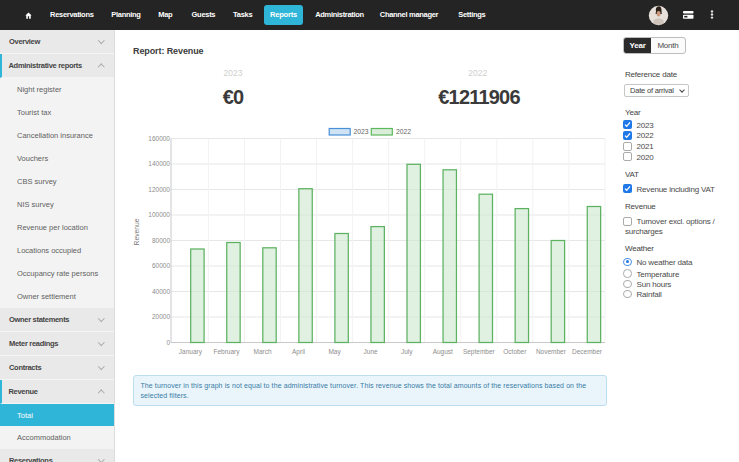  Describe the element at coordinates (404, 132) in the screenshot. I see `svg-text: 2022` at that location.